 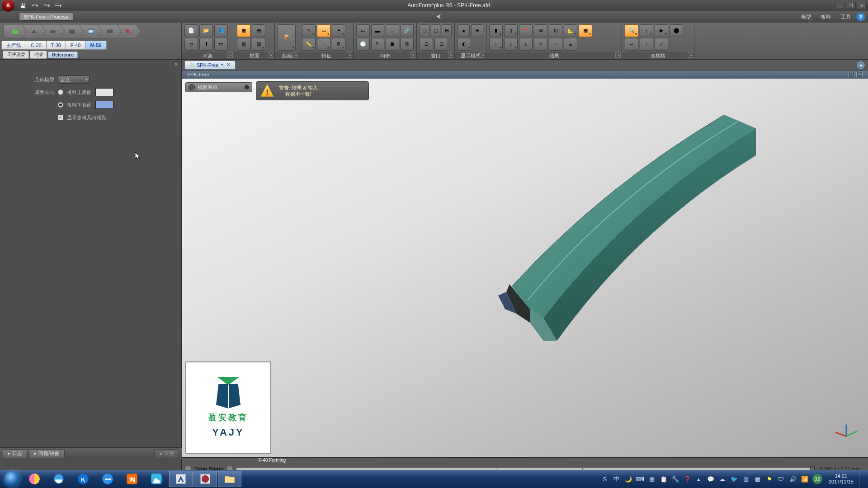 What do you see at coordinates (96, 45) in the screenshot?
I see `op-tab-m50: M-50` at bounding box center [96, 45].